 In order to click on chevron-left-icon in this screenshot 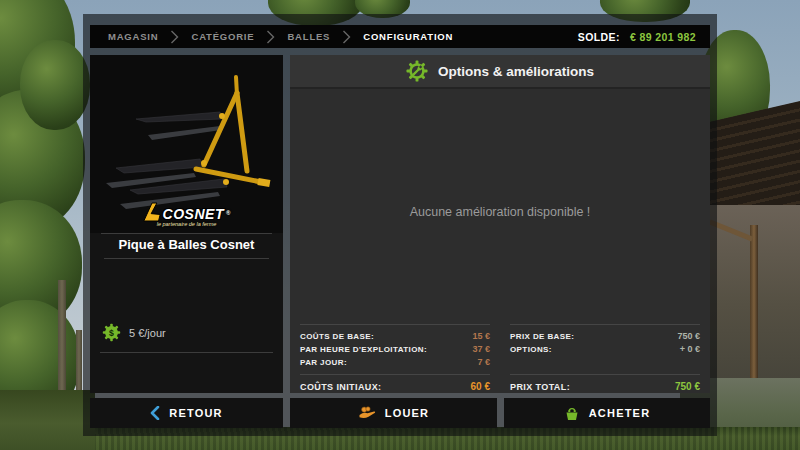, I will do `click(155, 413)`.